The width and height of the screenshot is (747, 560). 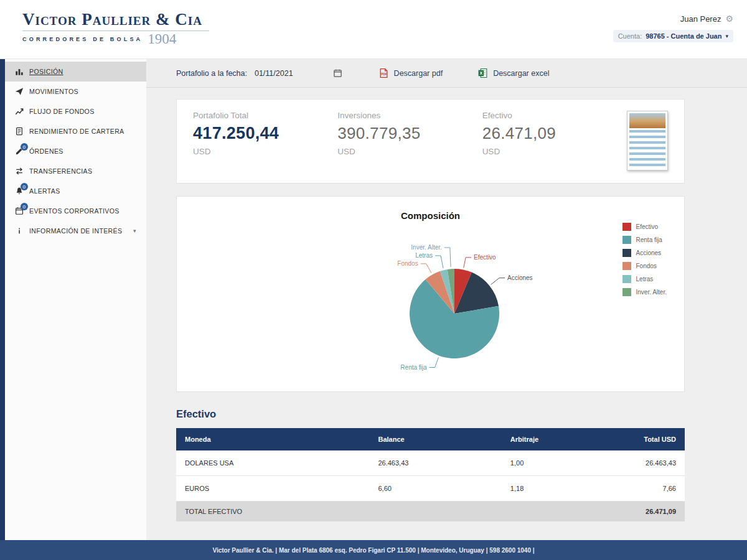 I want to click on account-value: 98765 - Cuenta de Juan, so click(x=684, y=36).